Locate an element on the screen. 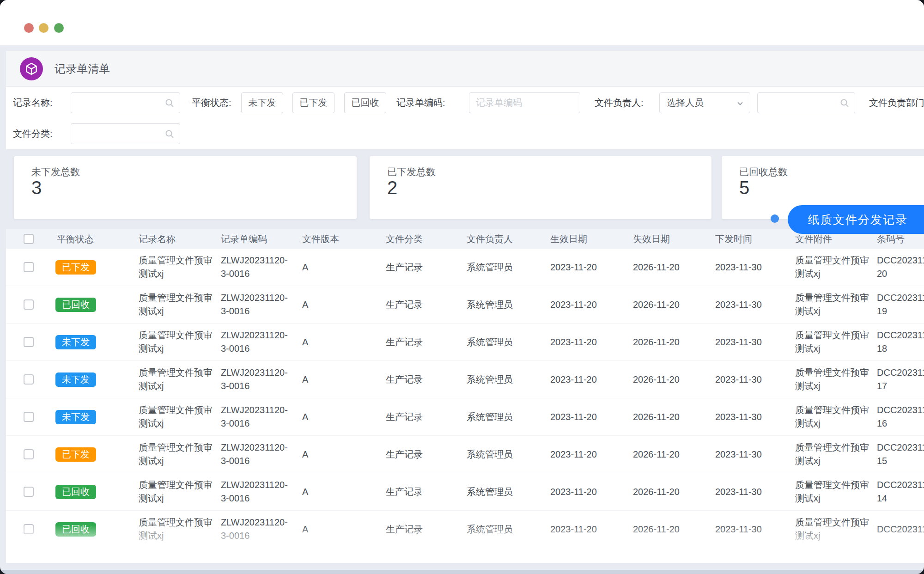  drag-dot-icon is located at coordinates (775, 219).